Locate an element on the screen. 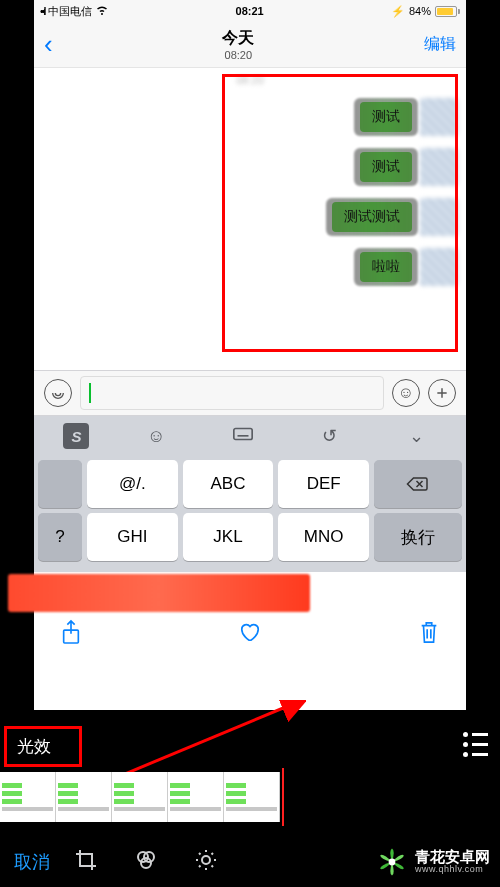  logo-icon is located at coordinates (392, 862).